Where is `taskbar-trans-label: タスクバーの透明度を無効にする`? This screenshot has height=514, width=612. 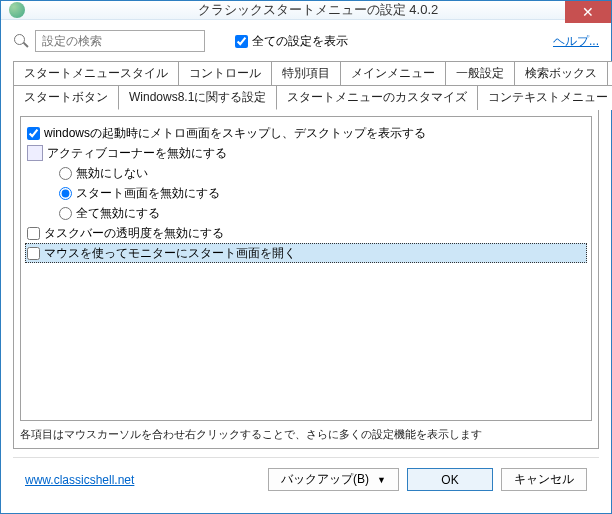 taskbar-trans-label: タスクバーの透明度を無効にする is located at coordinates (134, 233).